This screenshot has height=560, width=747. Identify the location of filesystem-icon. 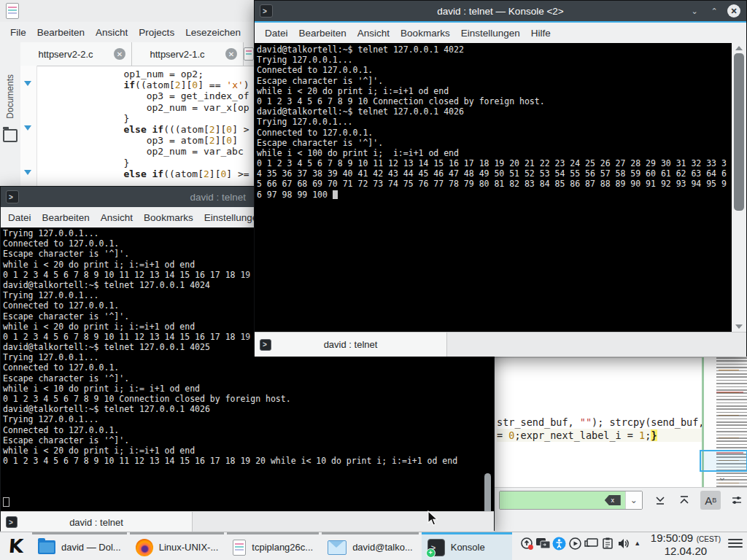
(10, 136).